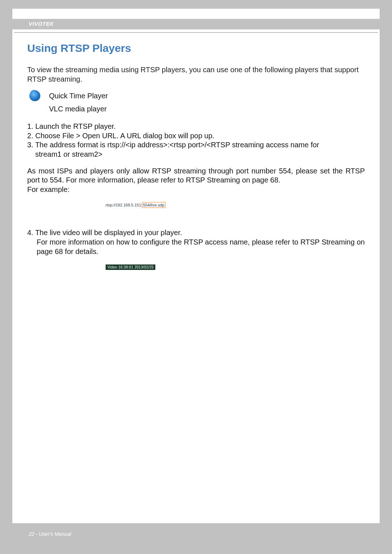 The height and width of the screenshot is (554, 392). Describe the element at coordinates (136, 205) in the screenshot. I see `rtsp-url: rtsp://192.168.5.151:554/live.sdp` at that location.